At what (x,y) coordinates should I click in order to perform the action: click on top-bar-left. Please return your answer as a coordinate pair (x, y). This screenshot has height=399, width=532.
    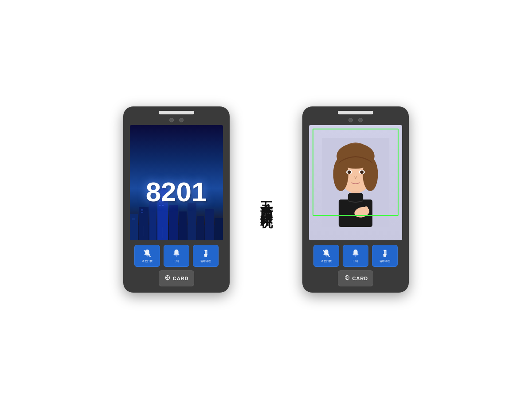
    Looking at the image, I should click on (176, 113).